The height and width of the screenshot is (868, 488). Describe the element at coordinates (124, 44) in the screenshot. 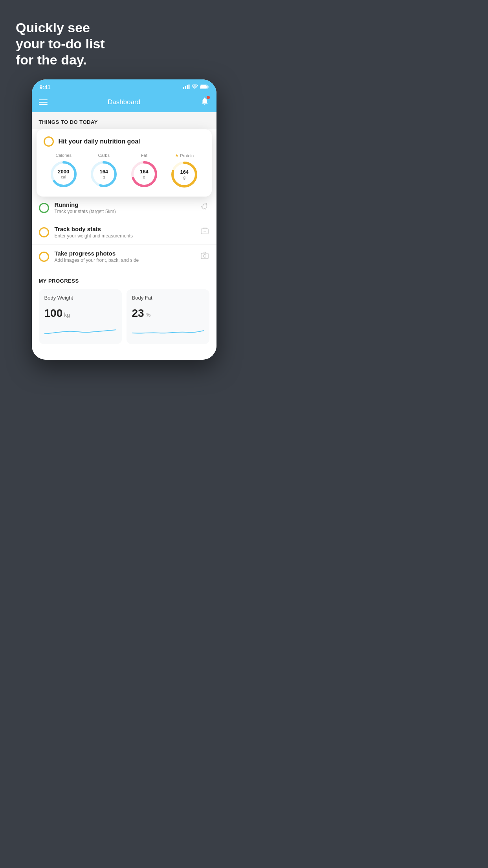

I see `headline: Quickly see your to-do list for the day.` at that location.